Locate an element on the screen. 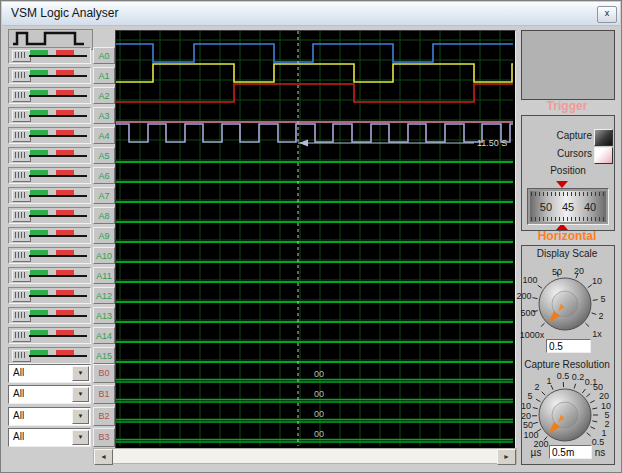  channel-slider-a14 is located at coordinates (50, 336).